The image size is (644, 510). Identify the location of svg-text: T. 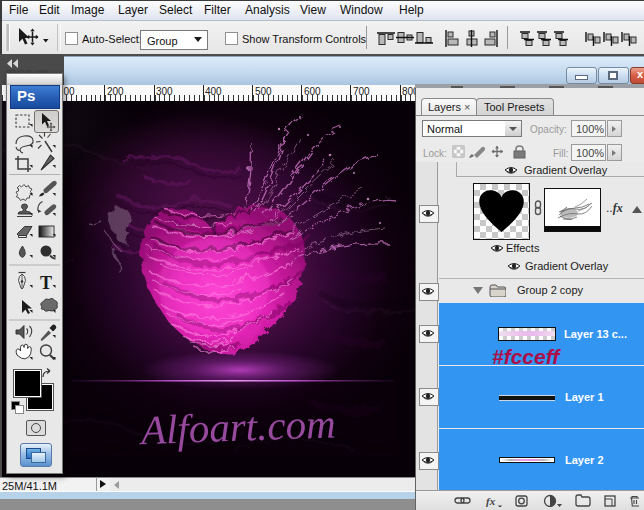
(46, 283).